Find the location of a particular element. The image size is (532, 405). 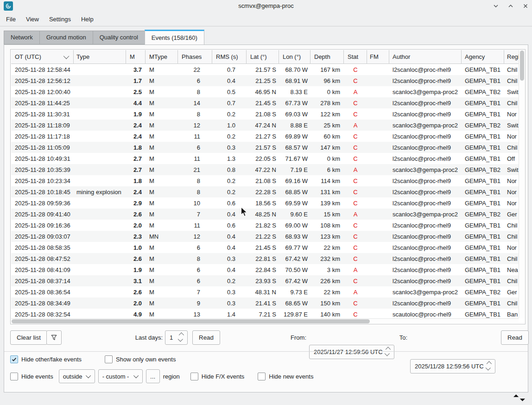

column-header-lon: Lon (°) is located at coordinates (295, 57).